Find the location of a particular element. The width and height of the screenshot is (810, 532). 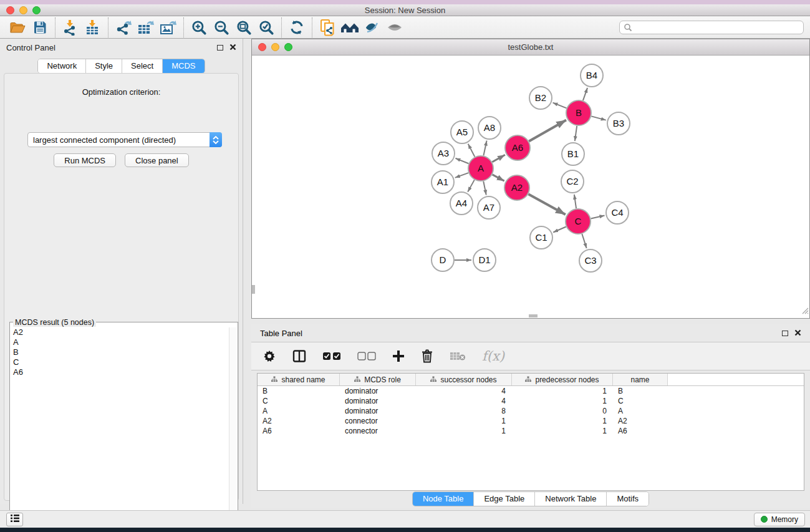

gear-icon is located at coordinates (269, 356).